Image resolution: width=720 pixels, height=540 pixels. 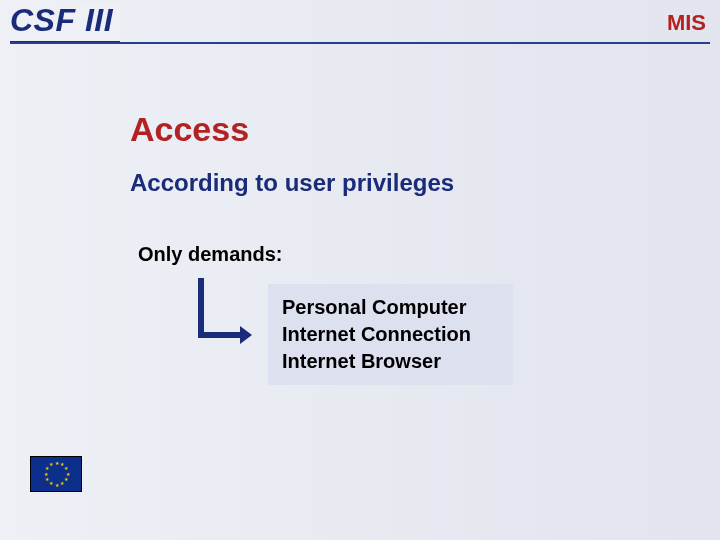 What do you see at coordinates (376, 362) in the screenshot?
I see `requirement-item: Internet Browser` at bounding box center [376, 362].